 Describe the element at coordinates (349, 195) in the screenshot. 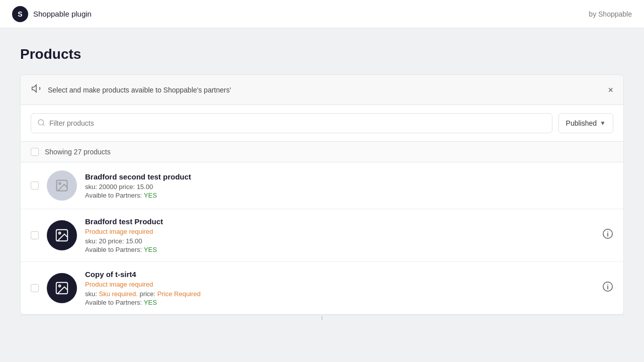

I see `product-partners-1: Avaible to Partners: YES` at that location.